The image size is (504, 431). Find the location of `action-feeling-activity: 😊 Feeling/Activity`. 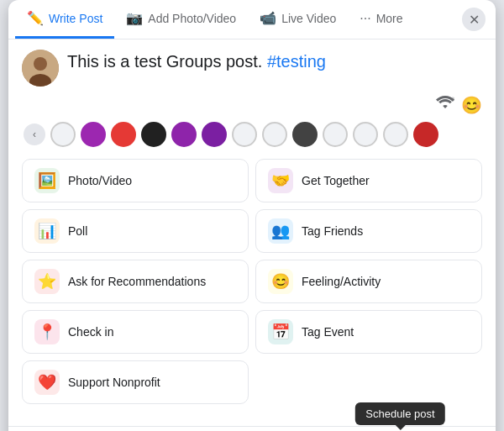

action-feeling-activity: 😊 Feeling/Activity is located at coordinates (369, 281).